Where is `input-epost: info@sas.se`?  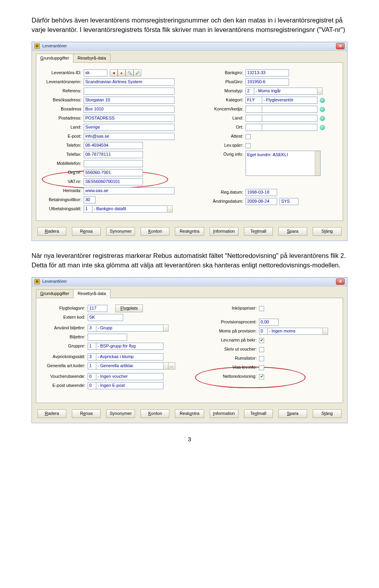 input-epost: info@sas.se is located at coordinates (129, 136).